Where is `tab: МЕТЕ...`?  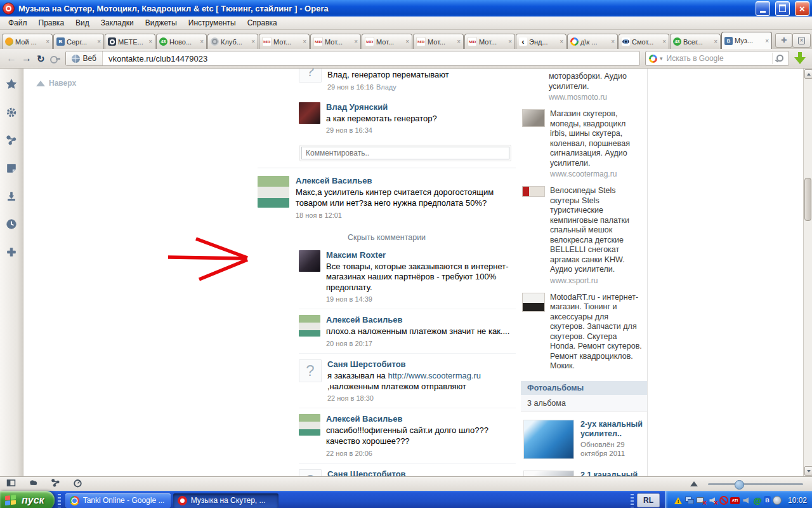
tab: МЕТЕ... is located at coordinates (130, 41).